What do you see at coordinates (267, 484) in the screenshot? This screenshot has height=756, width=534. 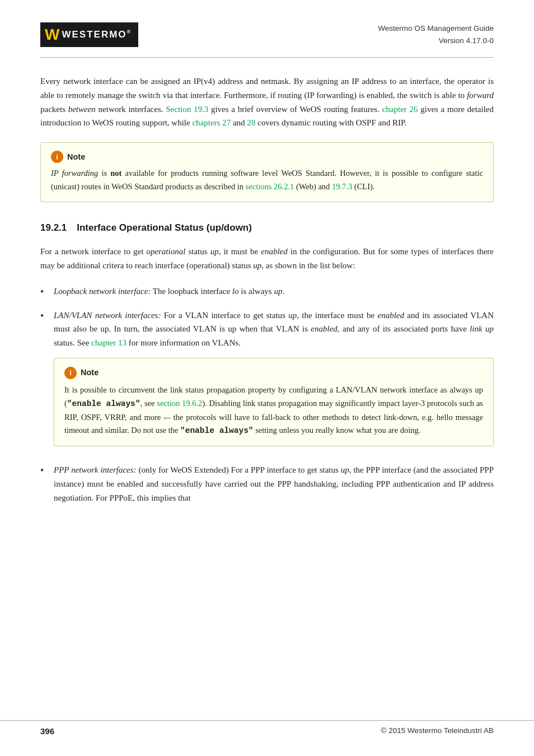 I see `list-item-ppp: • PPP network interfaces: (only for WeOS…` at bounding box center [267, 484].